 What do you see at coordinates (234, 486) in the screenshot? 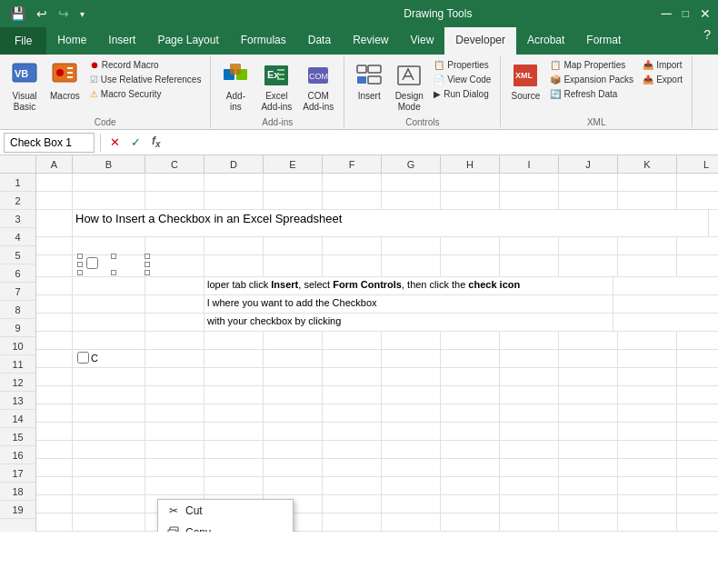
I see `cell-d17` at bounding box center [234, 486].